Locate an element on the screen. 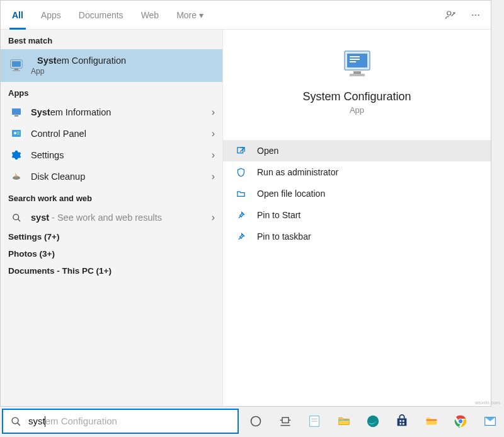 This screenshot has height=437, width=504. best-match-subtitle: App is located at coordinates (123, 71).